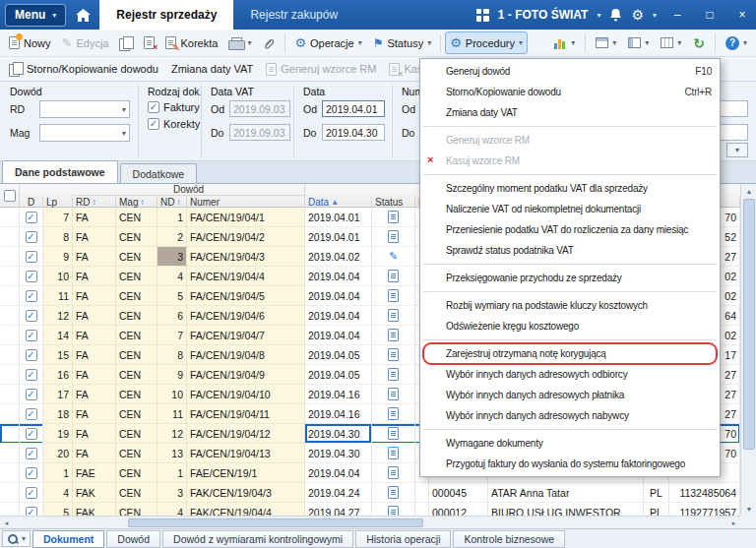 The height and width of the screenshot is (548, 756). I want to click on filter-collapse-button: ▾, so click(737, 150).